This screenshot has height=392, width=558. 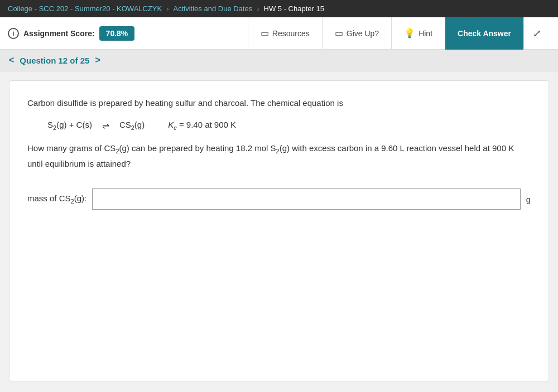 I want to click on hint-icon: 💡, so click(x=410, y=33).